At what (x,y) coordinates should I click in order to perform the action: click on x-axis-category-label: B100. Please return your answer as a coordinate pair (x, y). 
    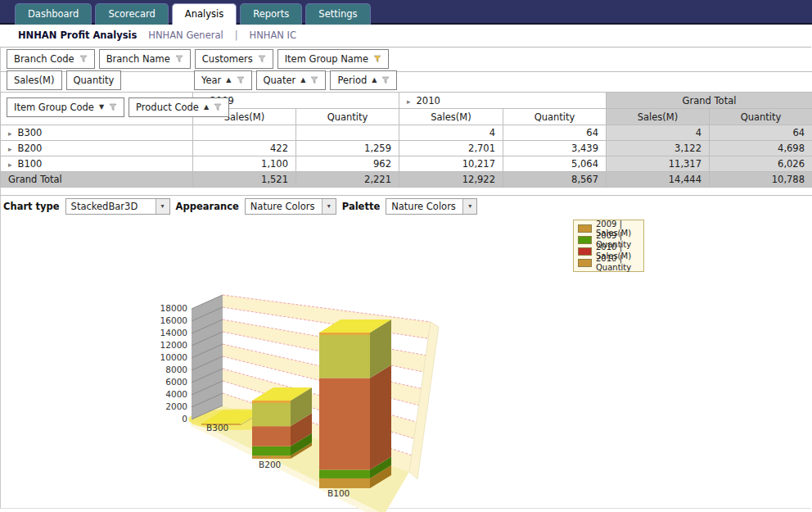
    Looking at the image, I should click on (339, 493).